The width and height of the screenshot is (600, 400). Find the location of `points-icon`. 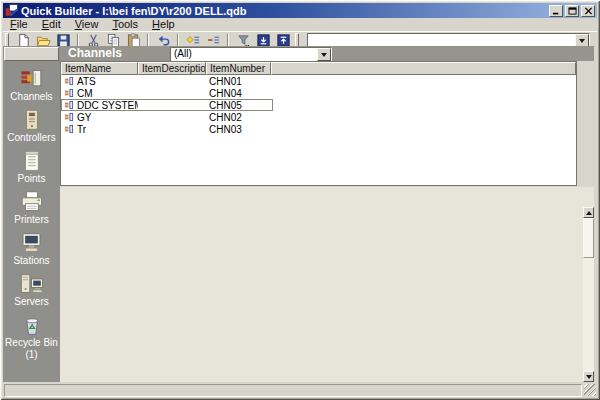

points-icon is located at coordinates (32, 161).